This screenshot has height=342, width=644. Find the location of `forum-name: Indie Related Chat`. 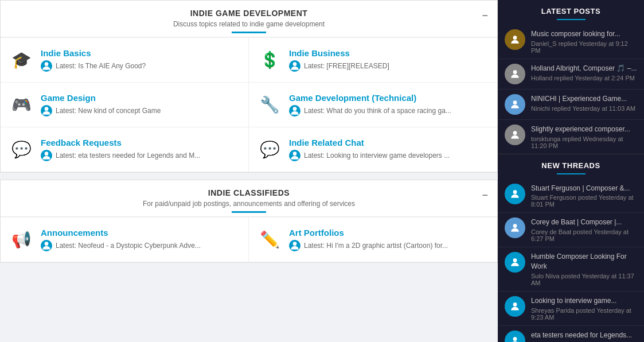

forum-name: Indie Related Chat is located at coordinates (389, 142).